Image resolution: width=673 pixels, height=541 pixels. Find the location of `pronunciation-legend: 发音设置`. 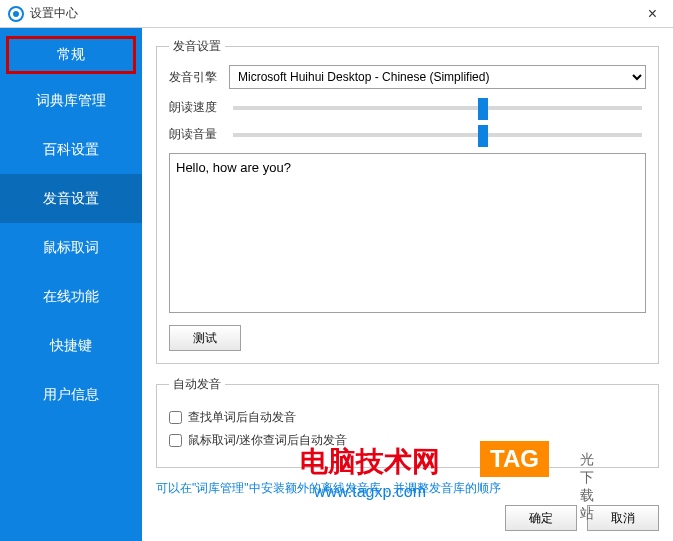

pronunciation-legend: 发音设置 is located at coordinates (197, 46).